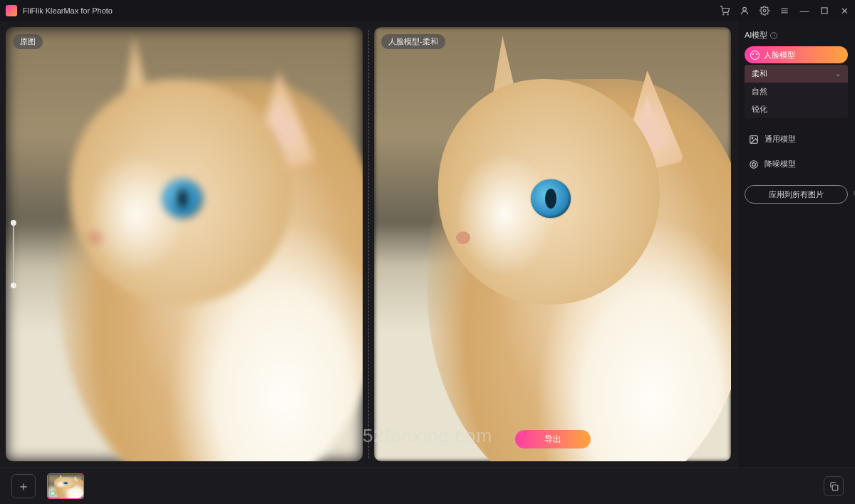 The height and width of the screenshot is (504, 855). Describe the element at coordinates (844, 11) in the screenshot. I see `close-button: ✕` at that location.